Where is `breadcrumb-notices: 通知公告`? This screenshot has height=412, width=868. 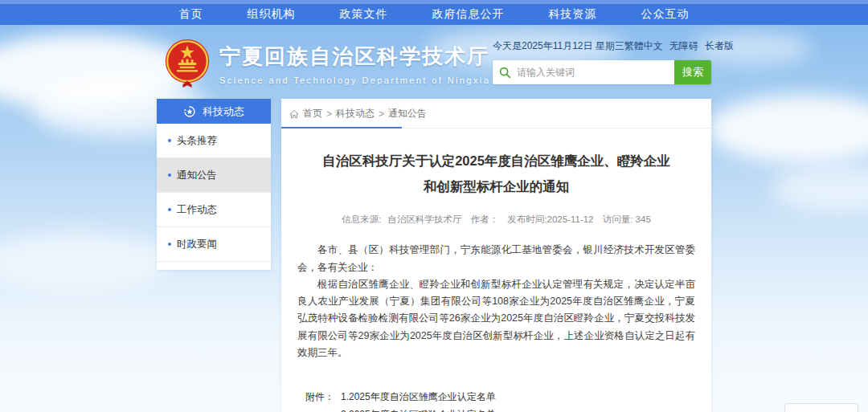
breadcrumb-notices: 通知公告 is located at coordinates (407, 114).